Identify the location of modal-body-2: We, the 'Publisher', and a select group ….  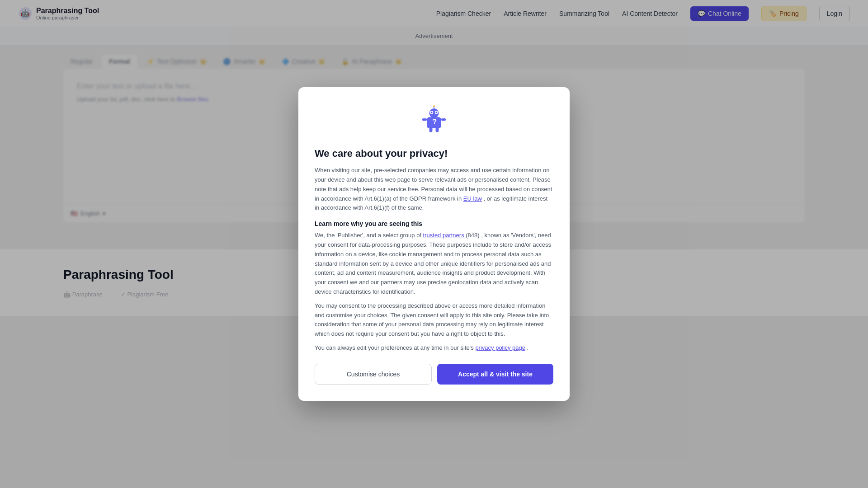
(434, 264).